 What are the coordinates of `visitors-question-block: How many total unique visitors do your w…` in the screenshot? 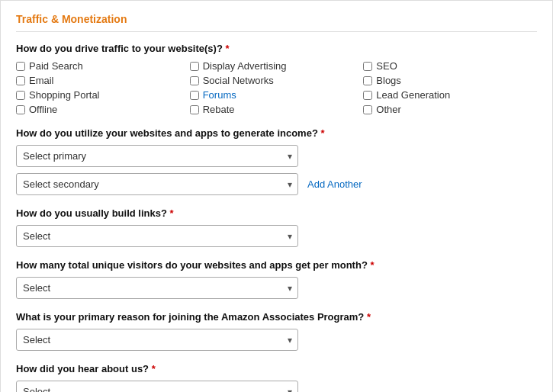 It's located at (276, 279).